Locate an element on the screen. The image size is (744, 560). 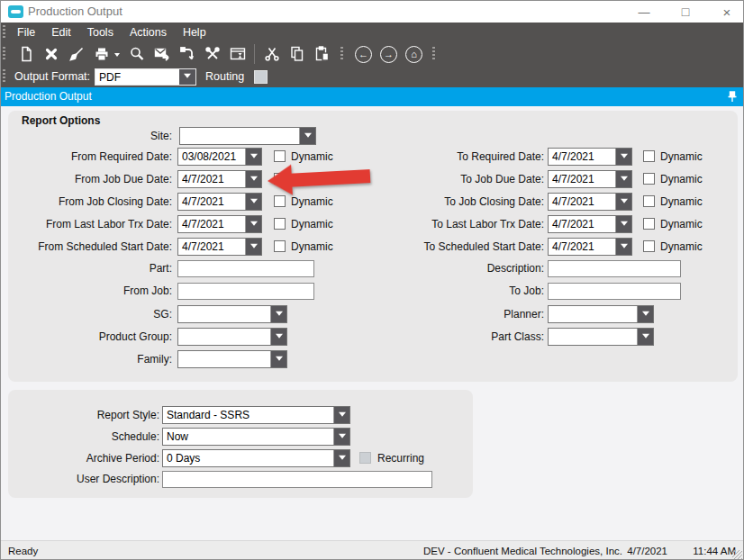
to-job-input is located at coordinates (614, 292).